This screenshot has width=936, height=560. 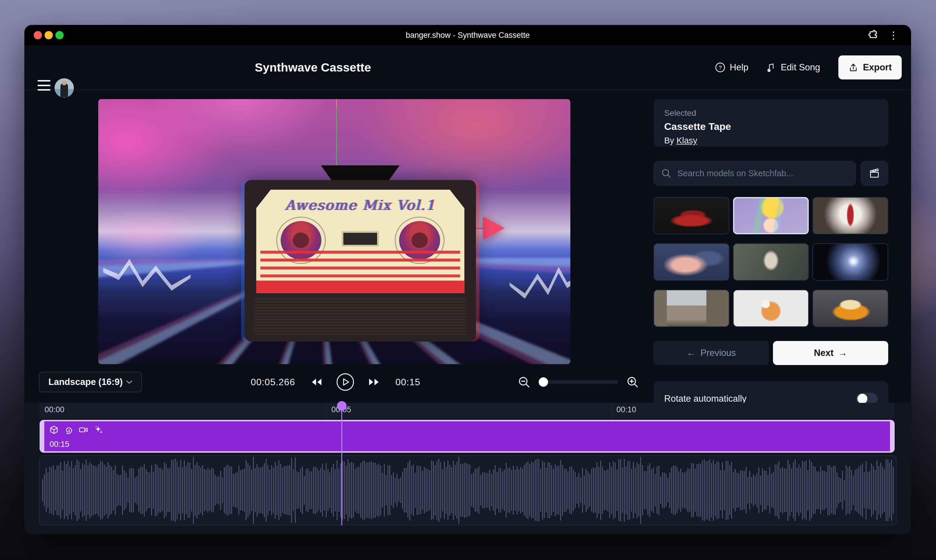 I want to click on upload-icon, so click(x=853, y=67).